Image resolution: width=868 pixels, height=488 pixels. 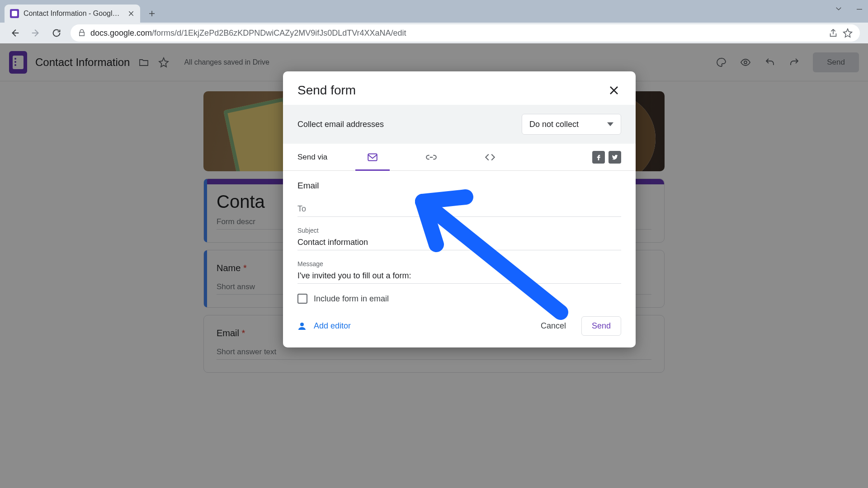 What do you see at coordinates (833, 33) in the screenshot?
I see `share-icon` at bounding box center [833, 33].